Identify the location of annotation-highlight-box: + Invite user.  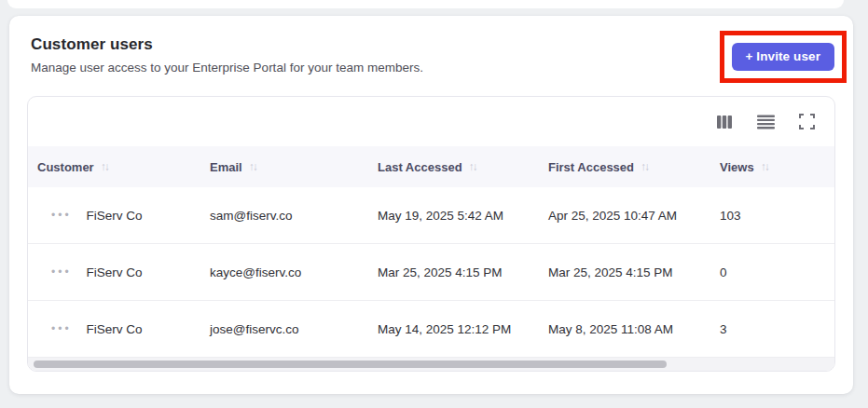
(783, 57).